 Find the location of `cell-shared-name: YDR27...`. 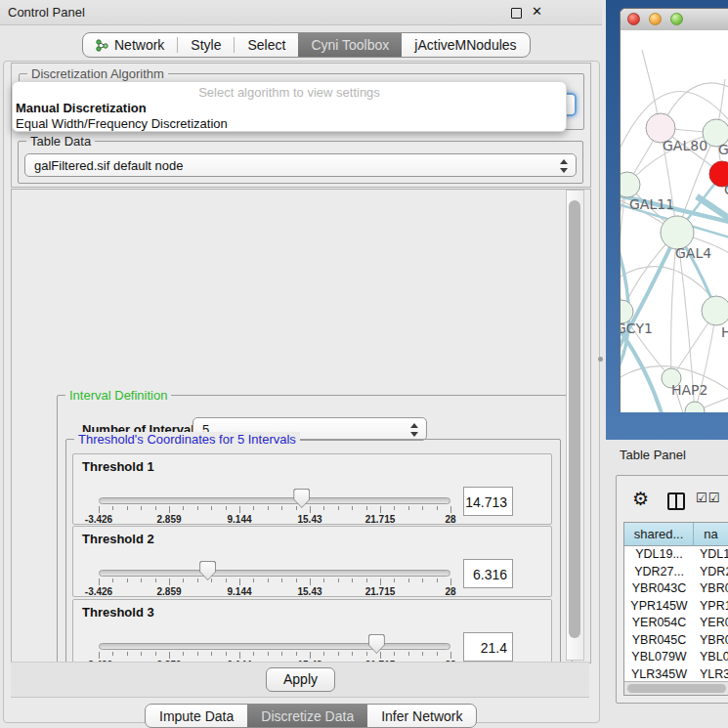

cell-shared-name: YDR27... is located at coordinates (659, 573).